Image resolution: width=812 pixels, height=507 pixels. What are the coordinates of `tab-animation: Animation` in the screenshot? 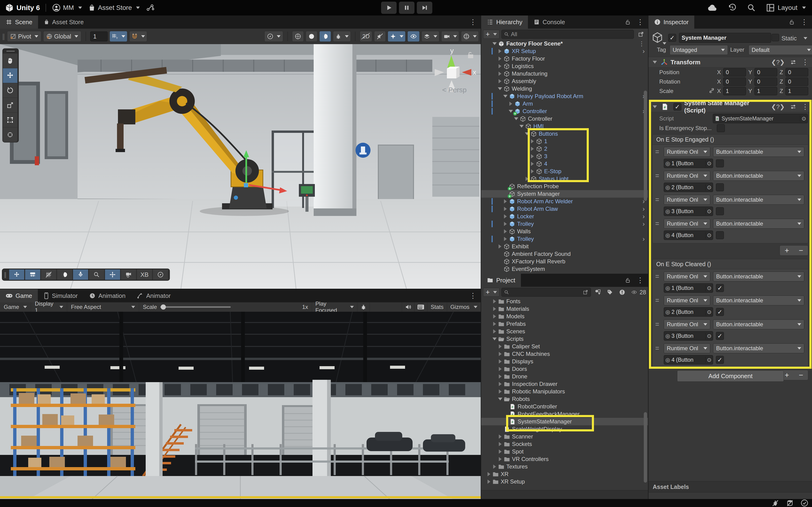 It's located at (107, 296).